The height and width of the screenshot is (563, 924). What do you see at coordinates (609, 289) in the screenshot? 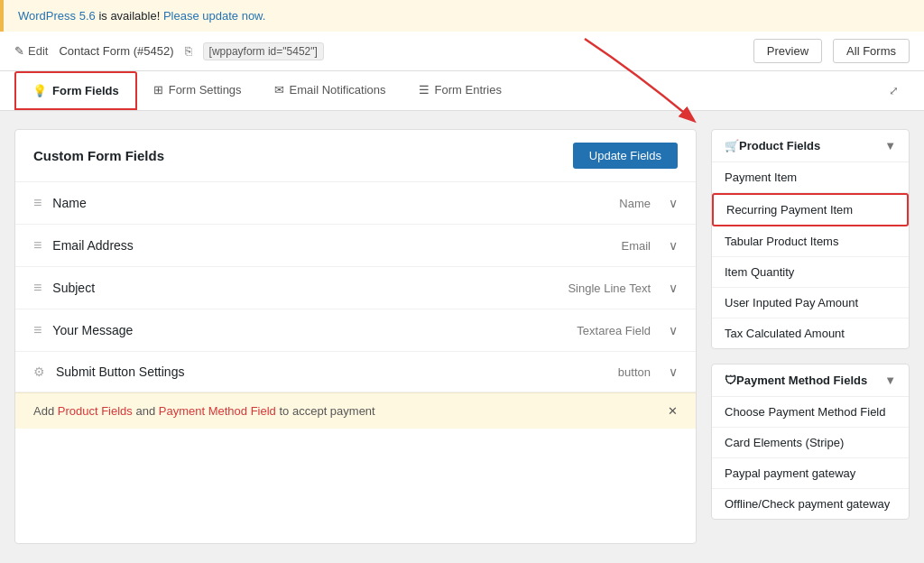
I see `field-type-subject: Single Line Text` at bounding box center [609, 289].